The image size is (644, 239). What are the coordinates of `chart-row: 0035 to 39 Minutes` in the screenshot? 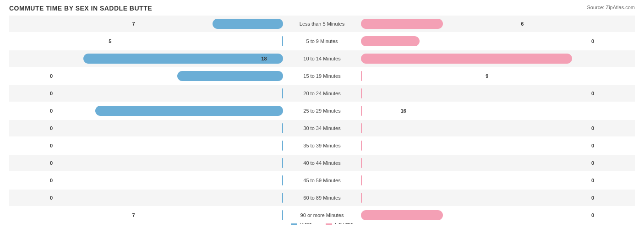 It's located at (322, 146).